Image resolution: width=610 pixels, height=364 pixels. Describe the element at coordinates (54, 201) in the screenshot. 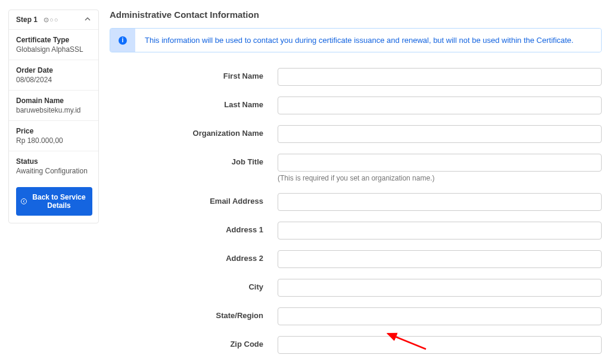

I see `back-to-service-button: Back to Service Details` at that location.